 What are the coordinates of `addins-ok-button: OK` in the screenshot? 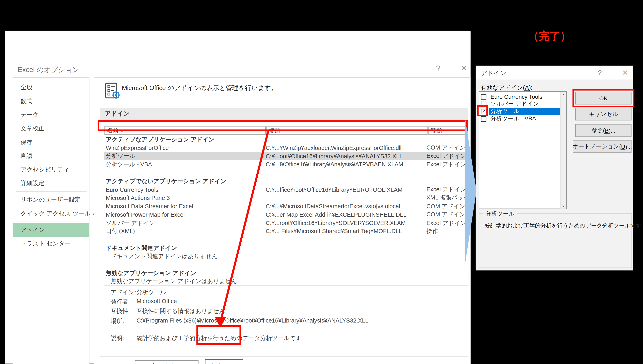 It's located at (603, 98).